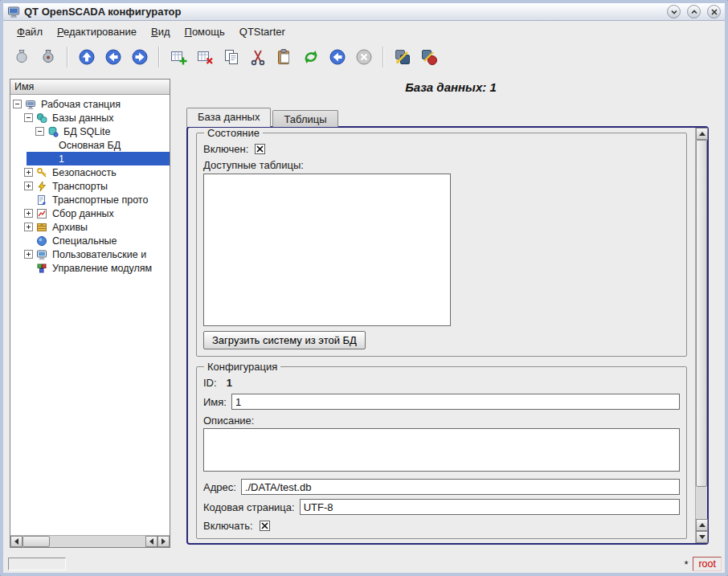  What do you see at coordinates (460, 487) in the screenshot?
I see `address-input` at bounding box center [460, 487].